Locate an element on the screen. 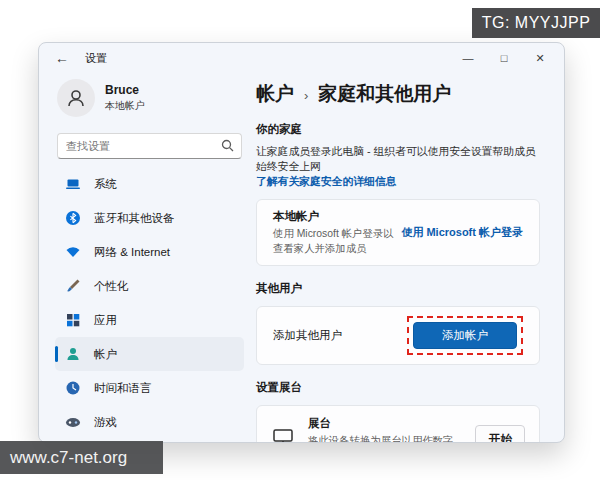 The height and width of the screenshot is (480, 600). sidebar-item-personalization: 个性化 is located at coordinates (150, 286).